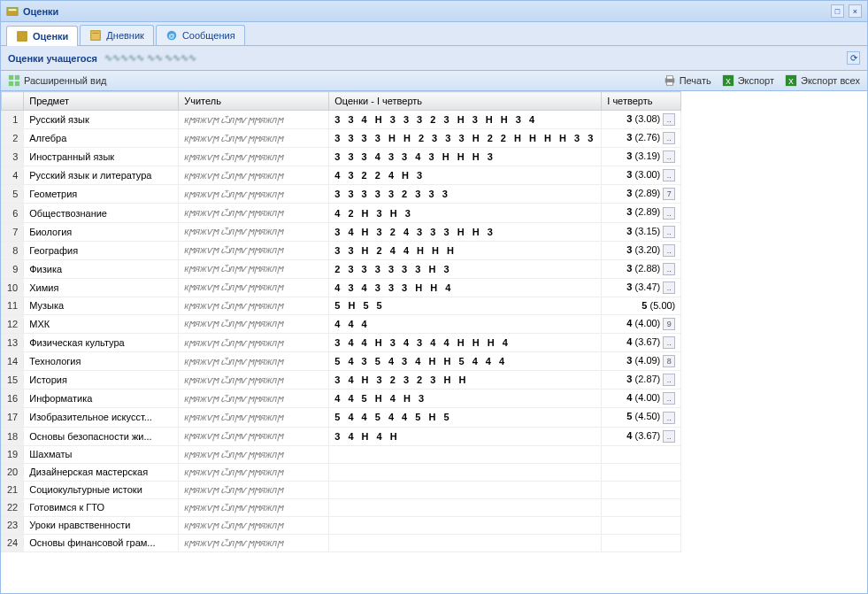 This screenshot has width=868, height=594. What do you see at coordinates (641, 305) in the screenshot?
I see `quarter-cell: 5 (5.00)` at bounding box center [641, 305].